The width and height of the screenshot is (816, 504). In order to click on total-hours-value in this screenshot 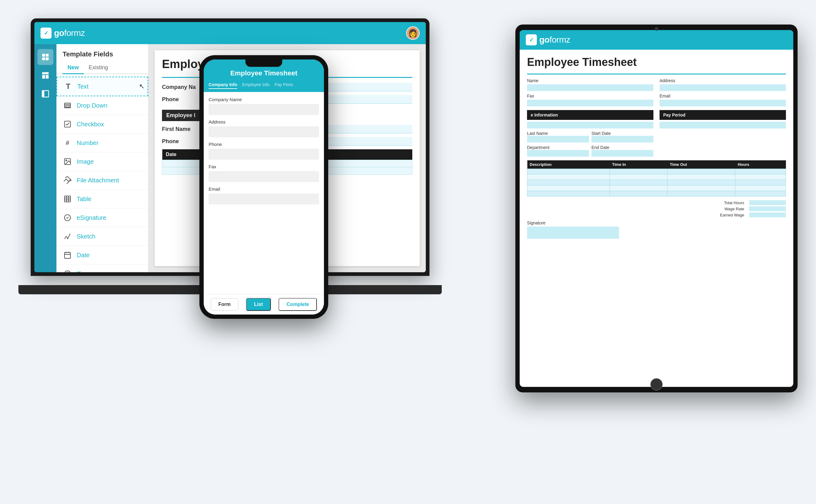, I will do `click(768, 203)`.